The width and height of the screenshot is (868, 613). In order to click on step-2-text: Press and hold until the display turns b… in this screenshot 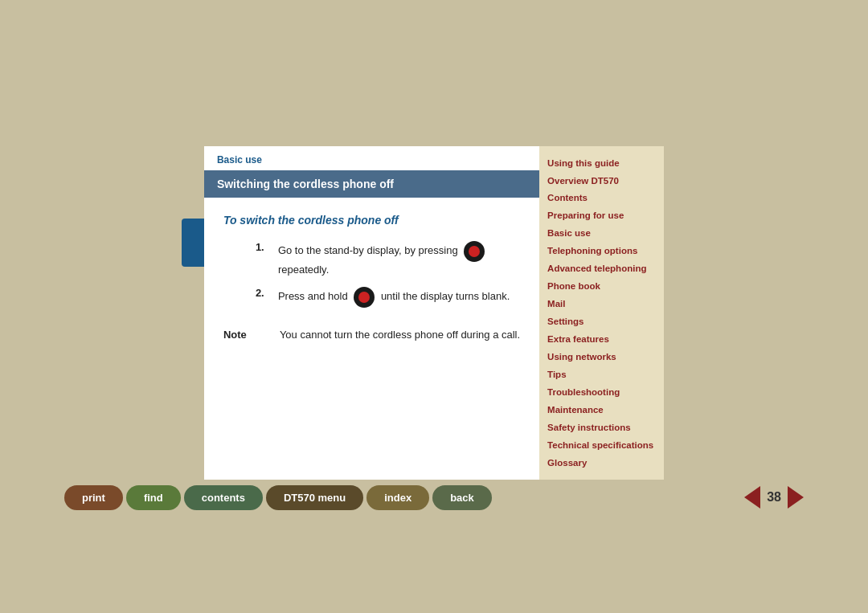, I will do `click(399, 297)`.